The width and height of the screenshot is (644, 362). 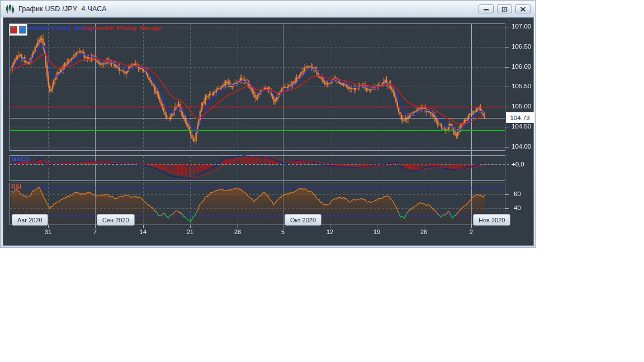 What do you see at coordinates (377, 232) in the screenshot?
I see `date-tick-label: 19` at bounding box center [377, 232].